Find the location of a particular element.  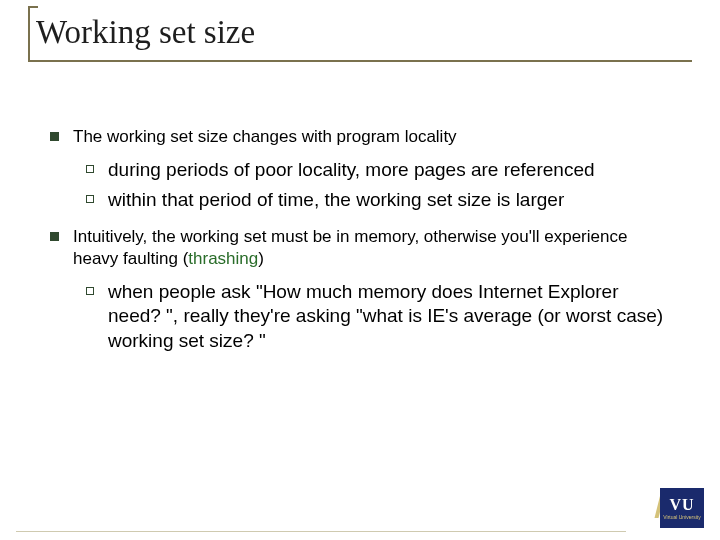

sub-bullet-text: when people ask "How much memory does In… is located at coordinates (389, 316).